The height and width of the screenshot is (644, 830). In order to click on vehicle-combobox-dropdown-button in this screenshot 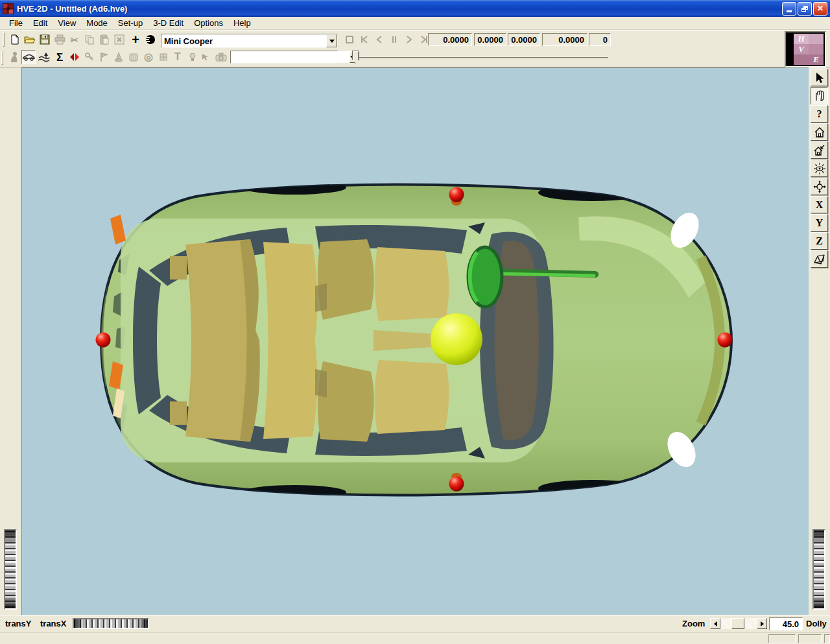, I will do `click(332, 41)`.